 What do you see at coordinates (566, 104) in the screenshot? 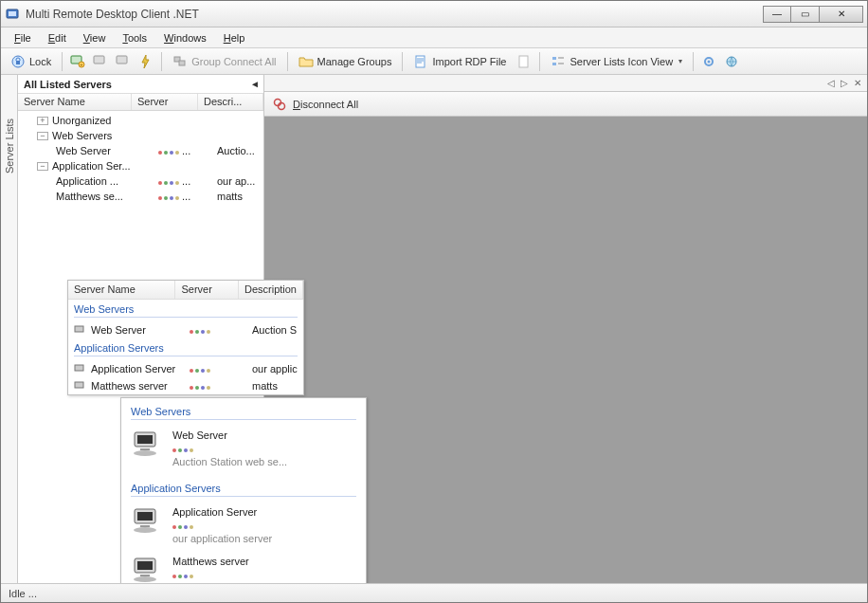
I see `disconnect-bar: Disconnect All` at bounding box center [566, 104].